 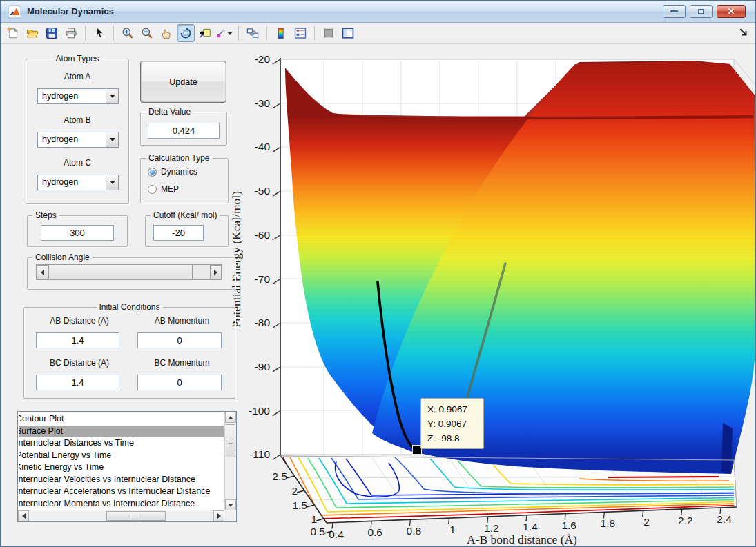 I want to click on x-axis-label: A-B bond distance (Å), so click(x=522, y=539).